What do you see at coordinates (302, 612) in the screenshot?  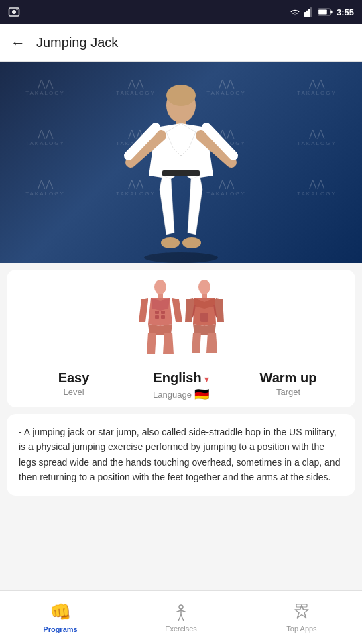 I see `topapps-icon: 1` at bounding box center [302, 612].